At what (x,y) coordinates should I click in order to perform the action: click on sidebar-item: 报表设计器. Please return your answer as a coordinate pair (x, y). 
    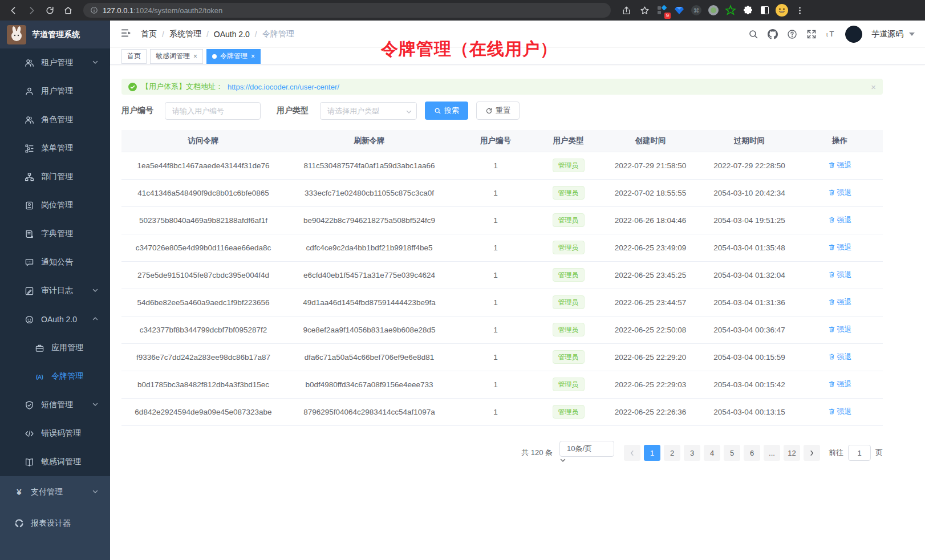
    Looking at the image, I should click on (55, 524).